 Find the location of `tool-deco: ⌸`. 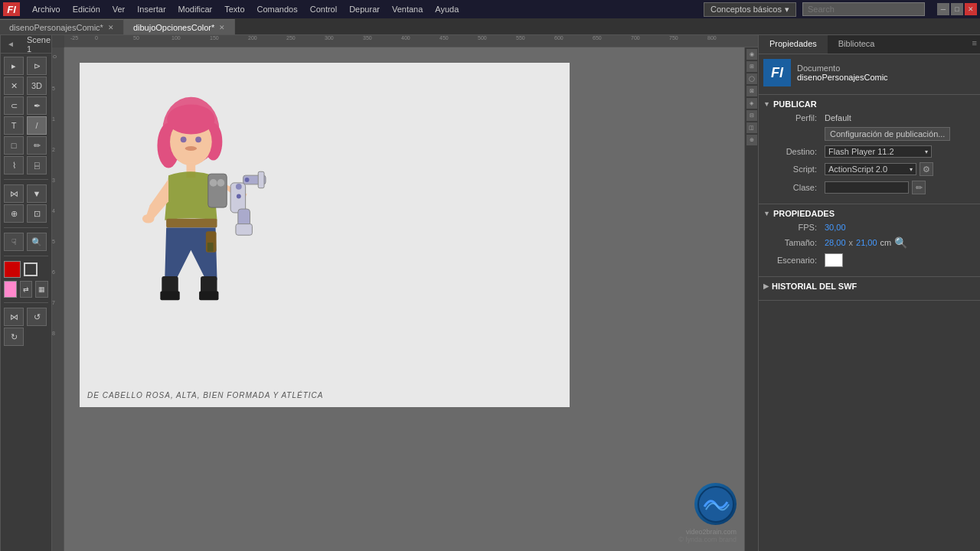

tool-deco: ⌸ is located at coordinates (37, 165).